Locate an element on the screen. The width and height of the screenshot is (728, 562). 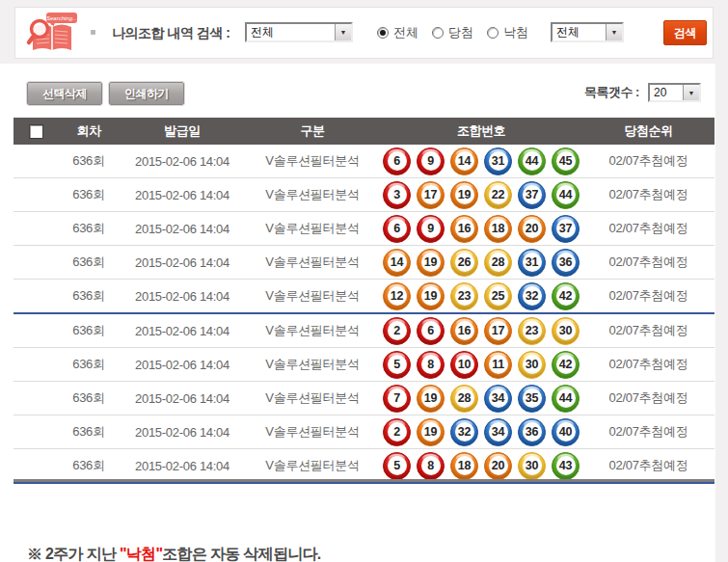
search-button: 검색 is located at coordinates (685, 33).